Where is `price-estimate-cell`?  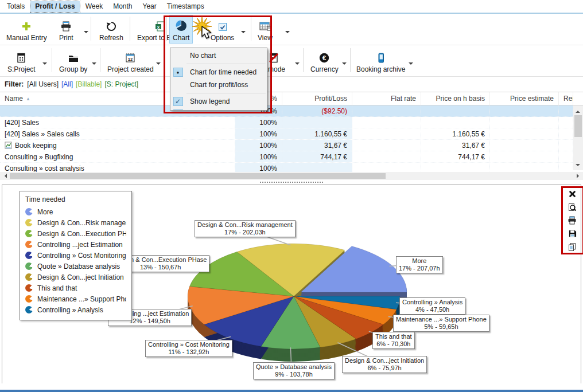
price-estimate-cell is located at coordinates (524, 134).